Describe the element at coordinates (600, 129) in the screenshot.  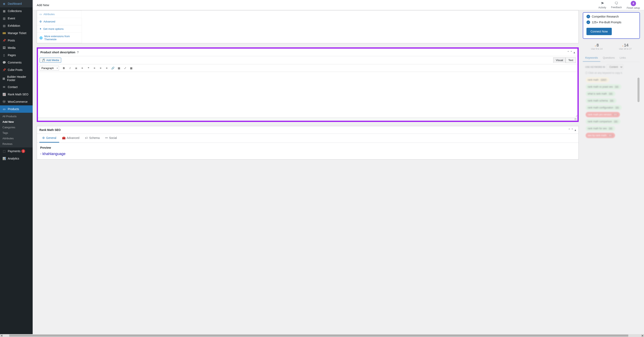
I see `keyword-pill: rank math for seo1/1` at that location.